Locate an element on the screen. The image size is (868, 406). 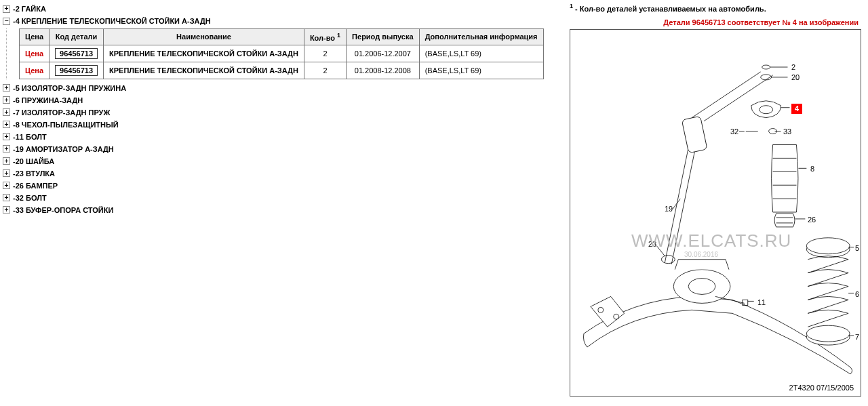
diagram-marker-4: 4 is located at coordinates (797, 108).